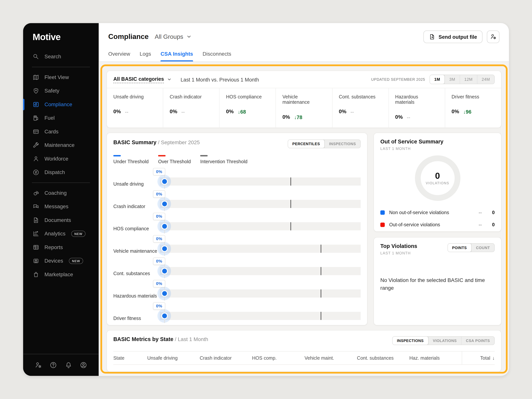 The image size is (532, 399). Describe the element at coordinates (473, 112) in the screenshot. I see `category-value-row: 0%↓96` at that location.